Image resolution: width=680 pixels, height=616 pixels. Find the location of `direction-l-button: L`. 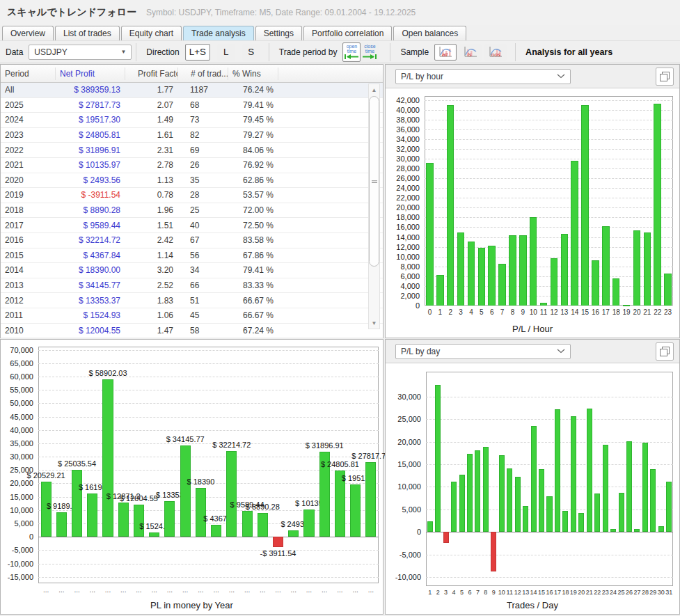

direction-l-button: L is located at coordinates (226, 52).